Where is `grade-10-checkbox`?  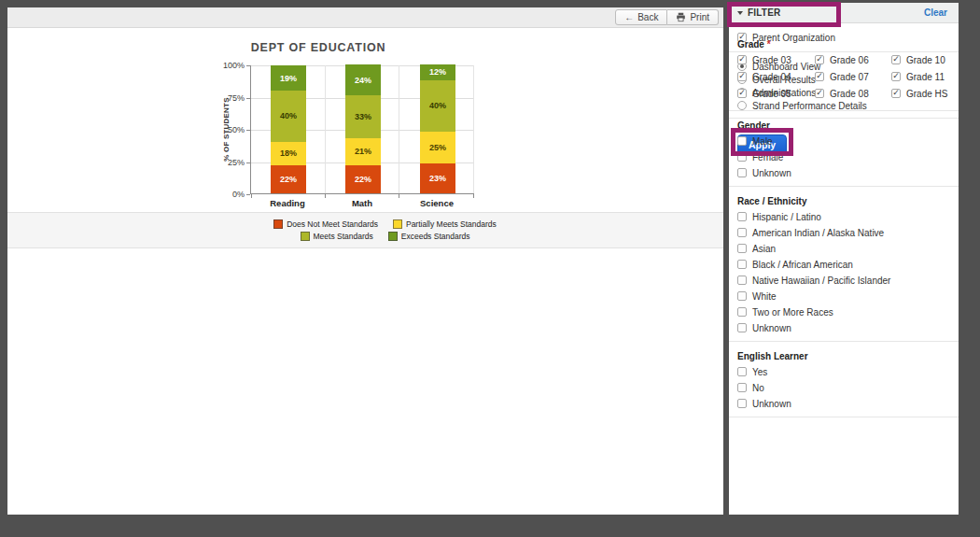
grade-10-checkbox is located at coordinates (896, 60).